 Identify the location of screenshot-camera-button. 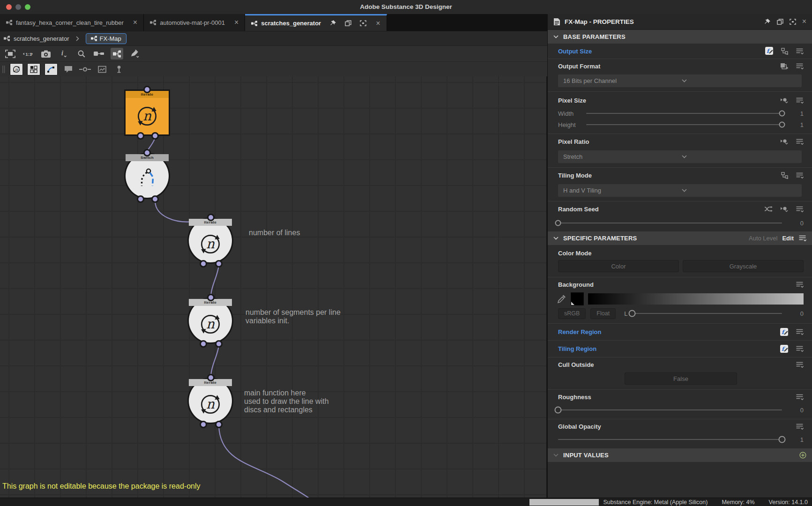
(46, 53).